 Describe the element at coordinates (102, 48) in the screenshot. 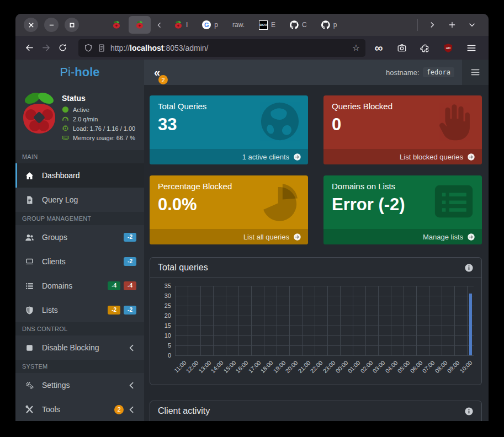

I see `page-info-icon` at that location.